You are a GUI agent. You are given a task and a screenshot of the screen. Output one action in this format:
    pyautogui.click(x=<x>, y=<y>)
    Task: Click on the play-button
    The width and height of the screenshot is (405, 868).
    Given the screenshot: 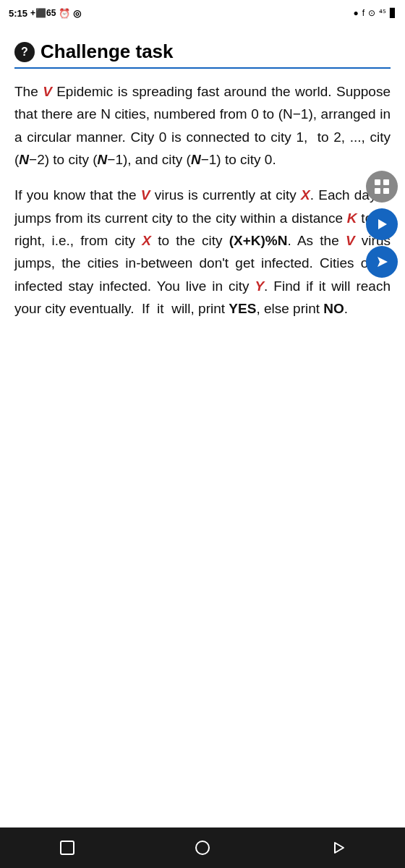 What is the action you would take?
    pyautogui.click(x=382, y=224)
    